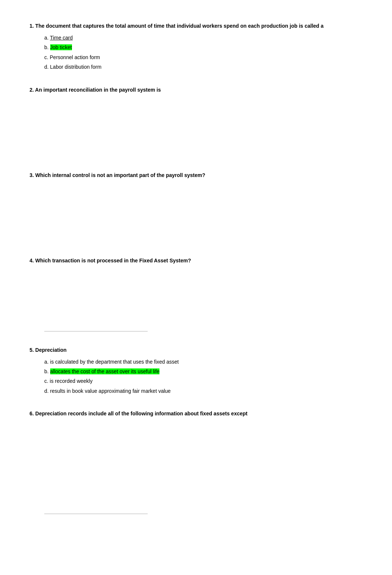 Image resolution: width=392 pixels, height=575 pixels. I want to click on question-2-text: 2. An important reconciliation in the pa…, so click(196, 90).